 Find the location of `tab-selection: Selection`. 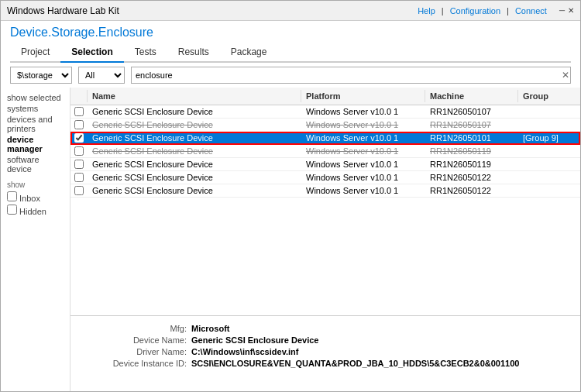

tab-selection: Selection is located at coordinates (91, 53).